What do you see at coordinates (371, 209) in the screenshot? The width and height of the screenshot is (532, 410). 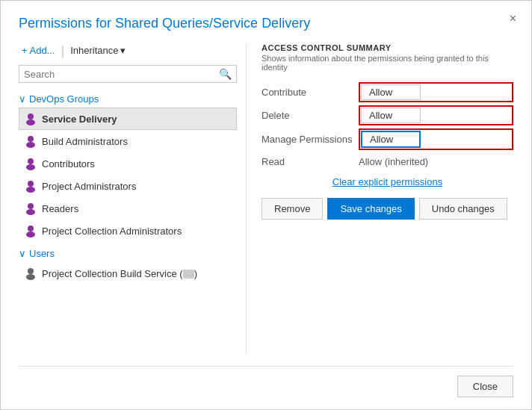 I see `save-button: Save changes` at bounding box center [371, 209].